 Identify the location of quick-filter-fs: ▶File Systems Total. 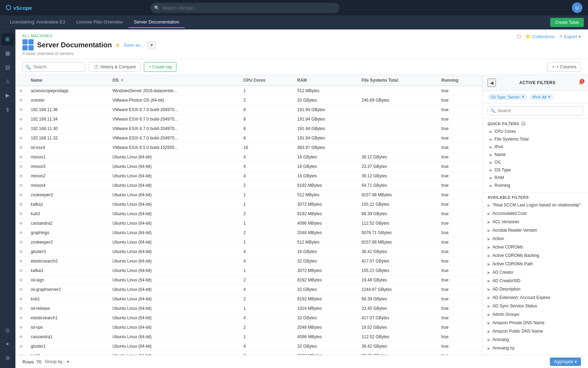
(536, 139).